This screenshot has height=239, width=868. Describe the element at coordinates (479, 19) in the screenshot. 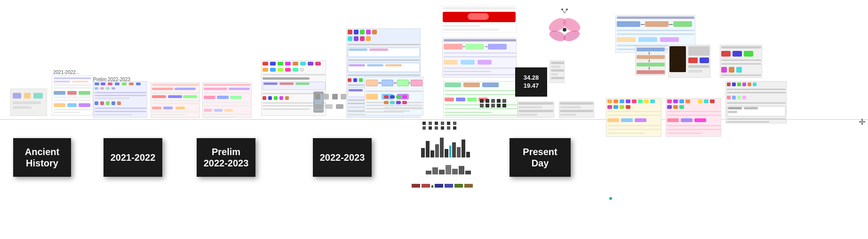

I see `diagram-red-bar` at that location.